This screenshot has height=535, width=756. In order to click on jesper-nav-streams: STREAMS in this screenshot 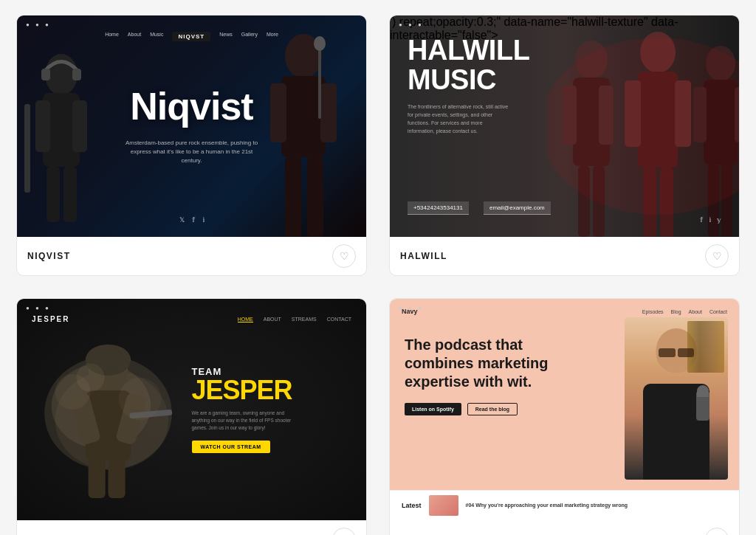, I will do `click(304, 320)`.